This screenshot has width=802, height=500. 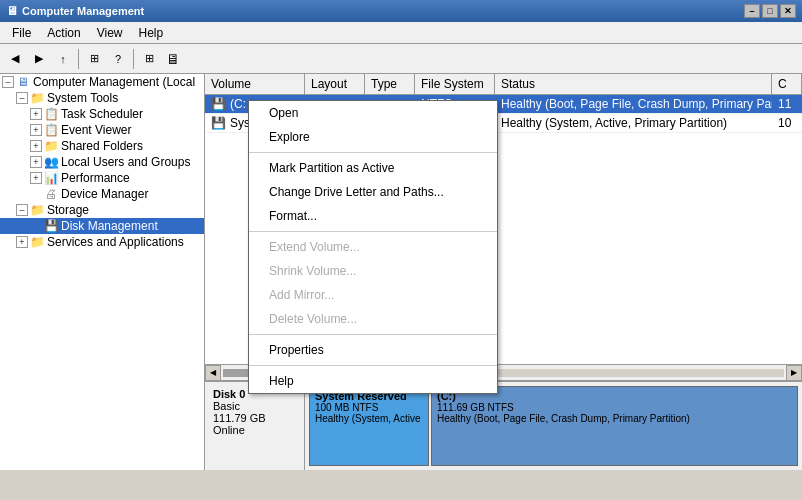 I want to click on tree-item-performance: + 📊 Performance, so click(x=102, y=178).